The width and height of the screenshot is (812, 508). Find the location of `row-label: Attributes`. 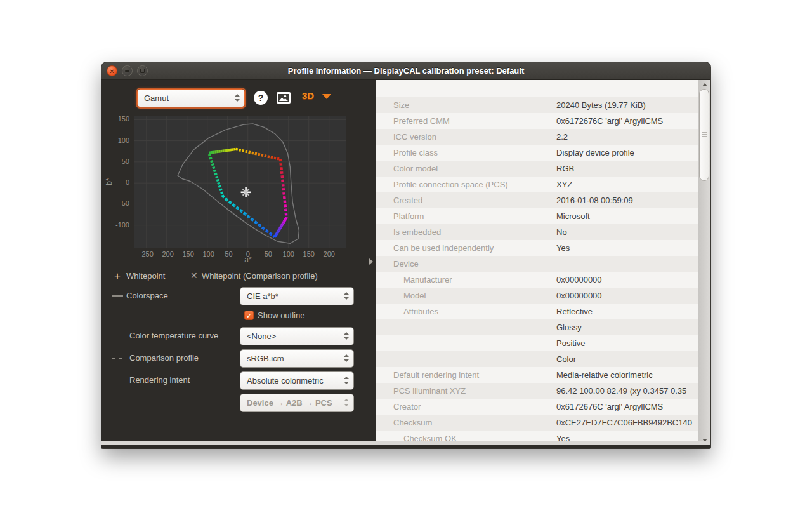

row-label: Attributes is located at coordinates (421, 311).